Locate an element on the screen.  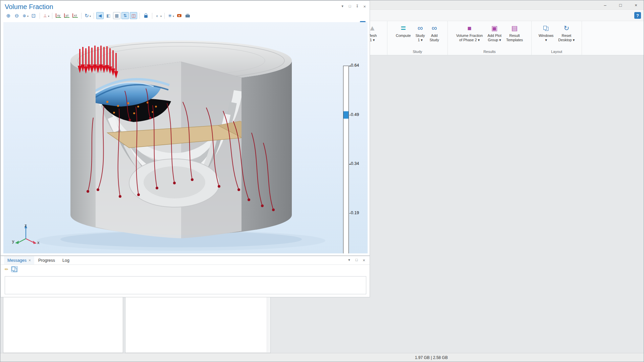
lock-axes-button is located at coordinates (146, 15).